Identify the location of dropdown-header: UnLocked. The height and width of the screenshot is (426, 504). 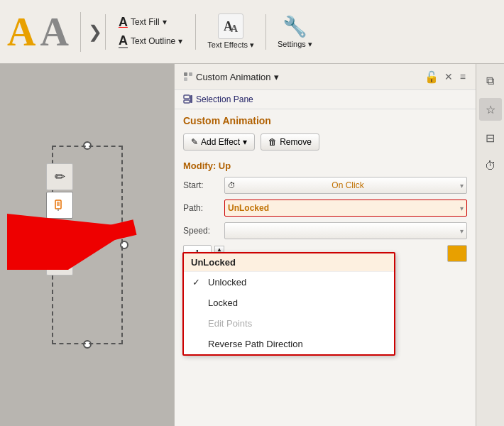
(289, 263).